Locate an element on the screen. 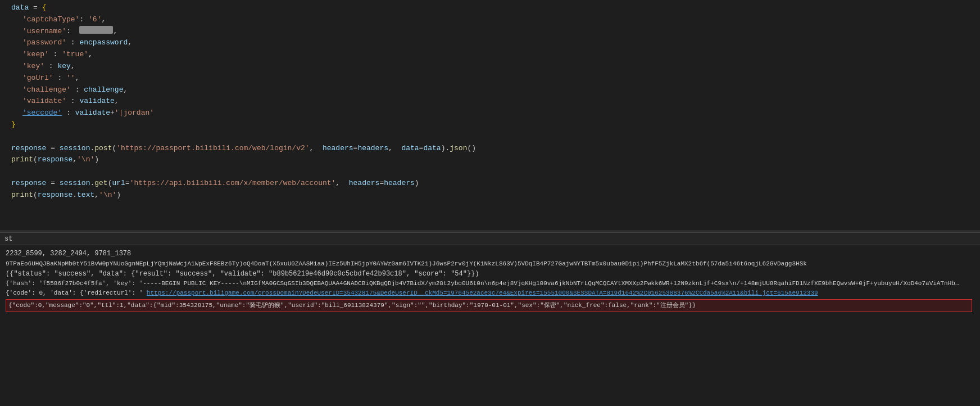  code-line-print1: print ( response , '\n' ) is located at coordinates (496, 160).